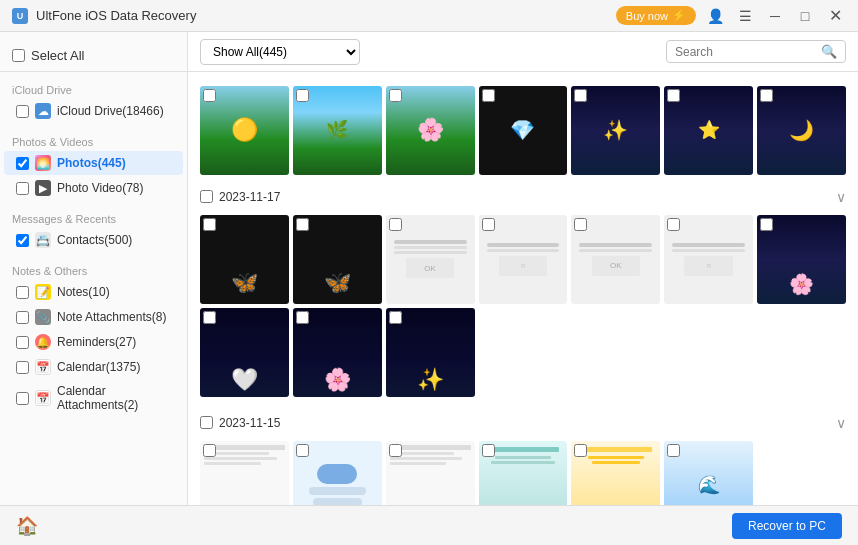 The image size is (858, 545). I want to click on select-all-area: Select All, so click(94, 56).